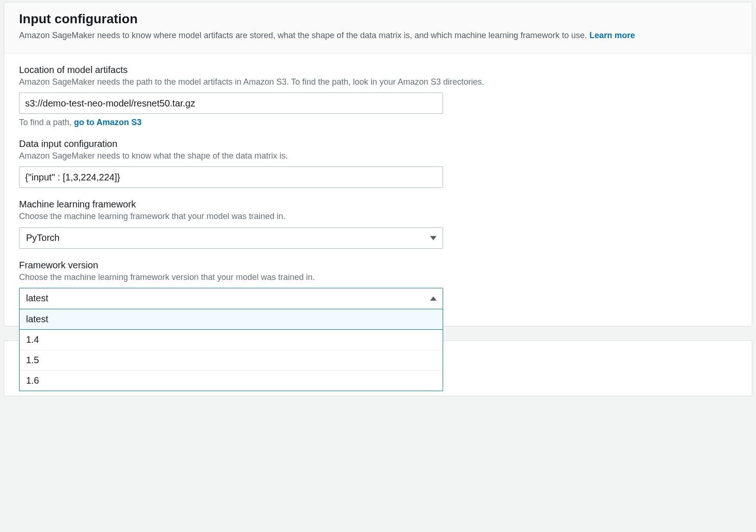  What do you see at coordinates (378, 35) in the screenshot?
I see `panel-description: Amazon SageMaker needs to know where mod…` at bounding box center [378, 35].